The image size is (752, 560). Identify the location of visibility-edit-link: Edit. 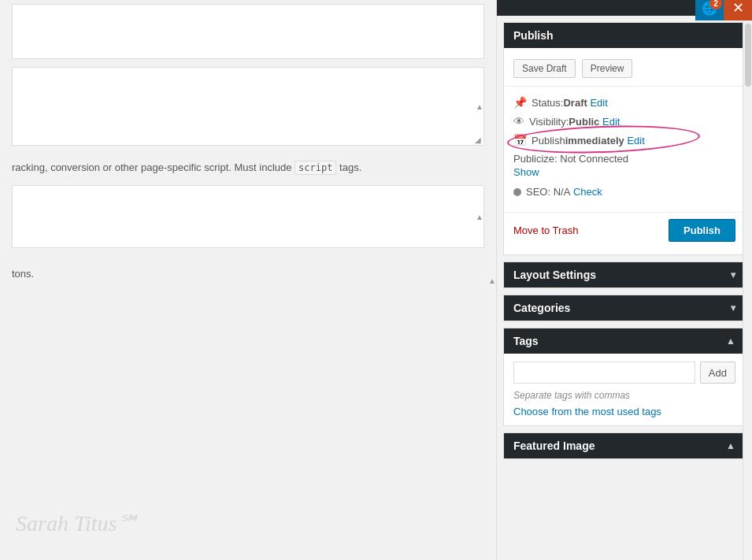
(611, 121).